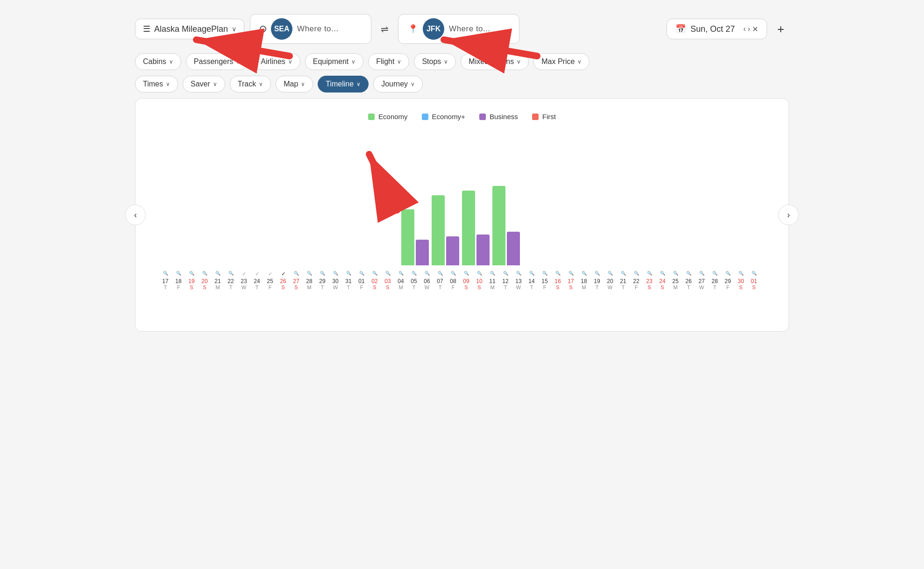  What do you see at coordinates (217, 62) in the screenshot?
I see `filter-passengers: Passengers∨` at bounding box center [217, 62].